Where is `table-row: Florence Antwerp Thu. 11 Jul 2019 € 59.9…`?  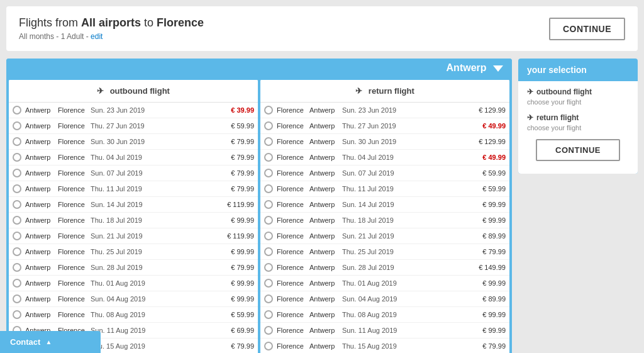
table-row: Florence Antwerp Thu. 11 Jul 2019 € 59.9… is located at coordinates (385, 189).